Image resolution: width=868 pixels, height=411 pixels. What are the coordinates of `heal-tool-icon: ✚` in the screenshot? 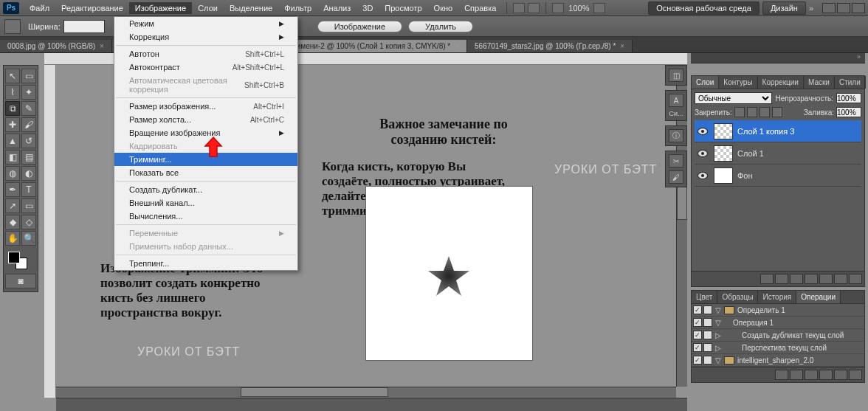 It's located at (13, 125).